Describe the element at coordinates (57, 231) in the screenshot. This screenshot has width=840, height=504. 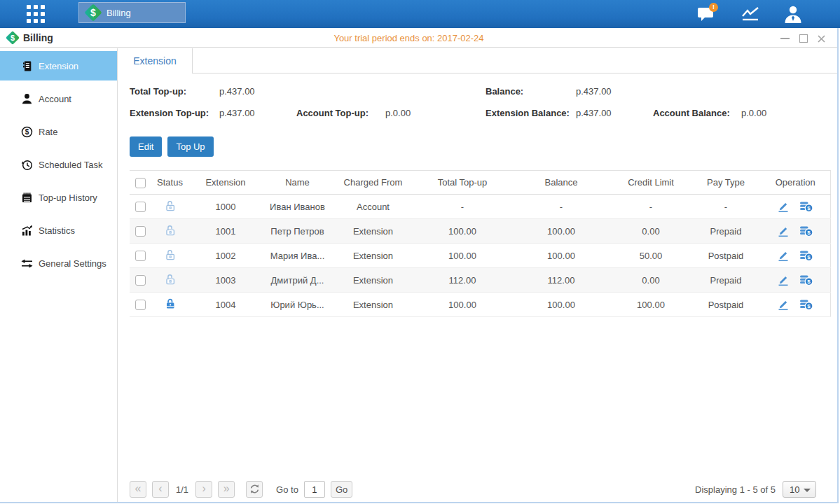
I see `sidebar-item-label: Statistics` at that location.